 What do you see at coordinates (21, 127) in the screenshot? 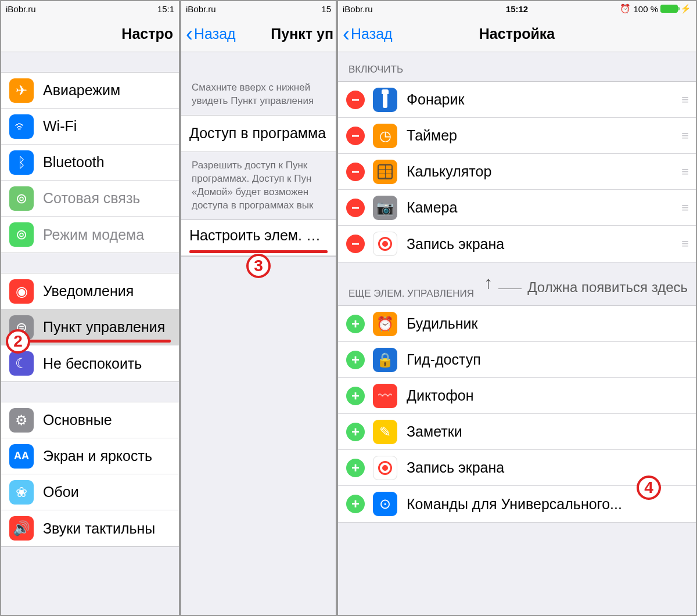
I see `wifi-icon: ᯤ` at bounding box center [21, 127].